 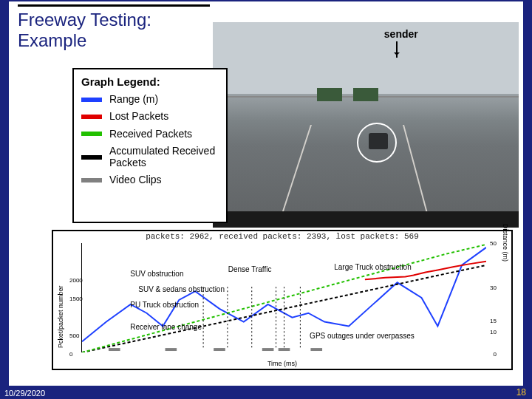 I want to click on sender-arrow, so click(x=397, y=50).